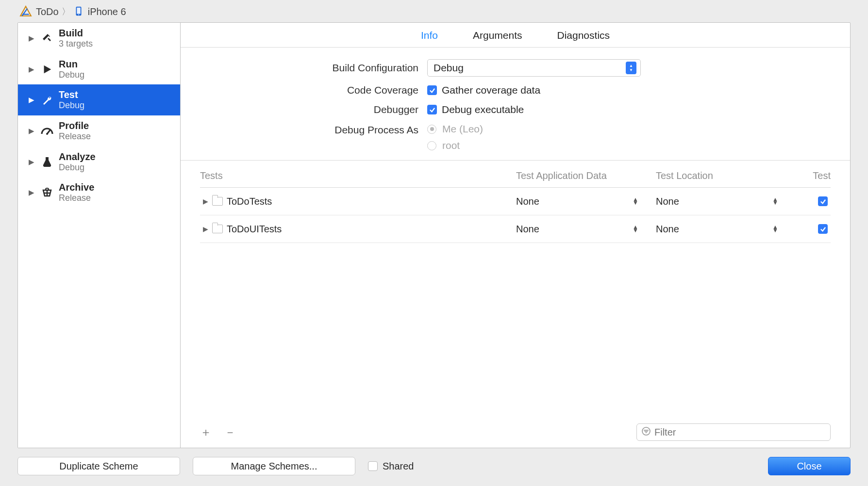 This screenshot has height=486, width=868. What do you see at coordinates (734, 432) in the screenshot?
I see `filter-field` at bounding box center [734, 432].